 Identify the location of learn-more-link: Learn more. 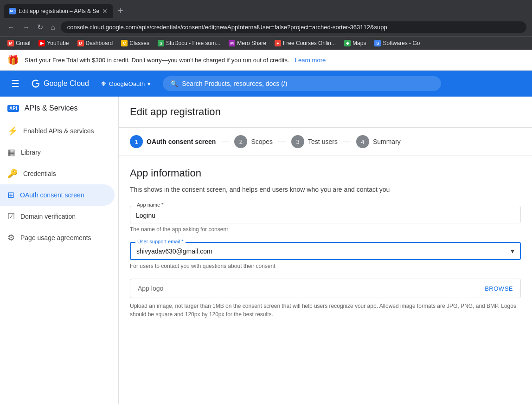
(310, 60).